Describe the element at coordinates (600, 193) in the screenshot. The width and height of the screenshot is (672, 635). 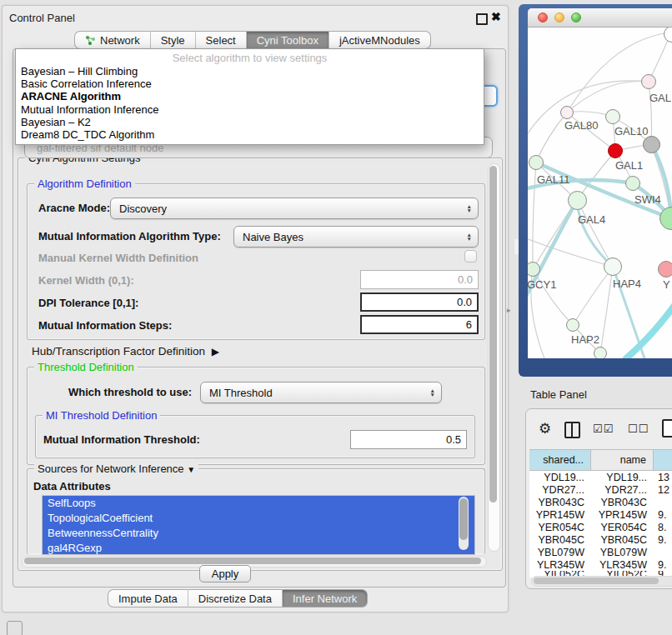
I see `network-canvas: GAL80 GAL10 GAL GAL1 GAL11 SWI4 GAL4 GCY…` at that location.